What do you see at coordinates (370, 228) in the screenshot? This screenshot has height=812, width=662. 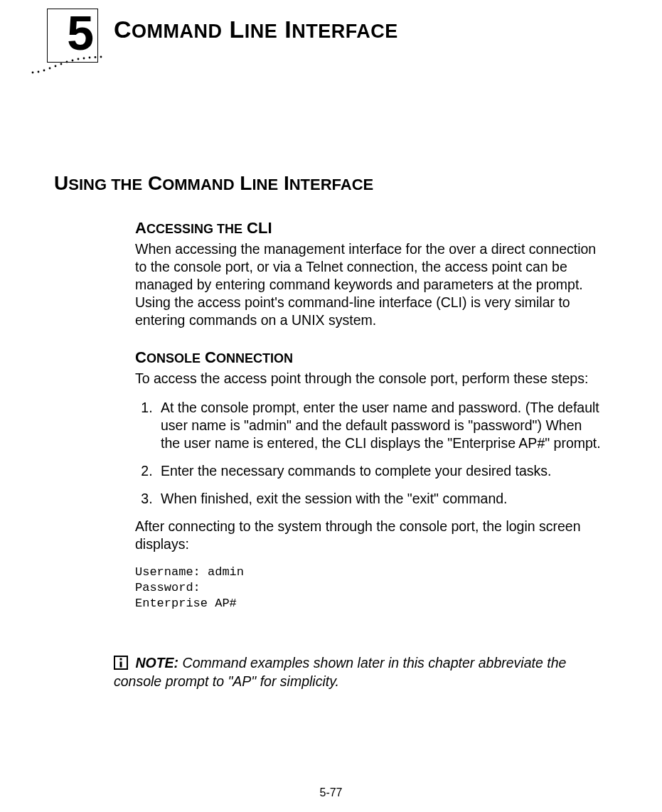 I see `subheading-accessing-cli: ACCESSING THE CLI` at bounding box center [370, 228].